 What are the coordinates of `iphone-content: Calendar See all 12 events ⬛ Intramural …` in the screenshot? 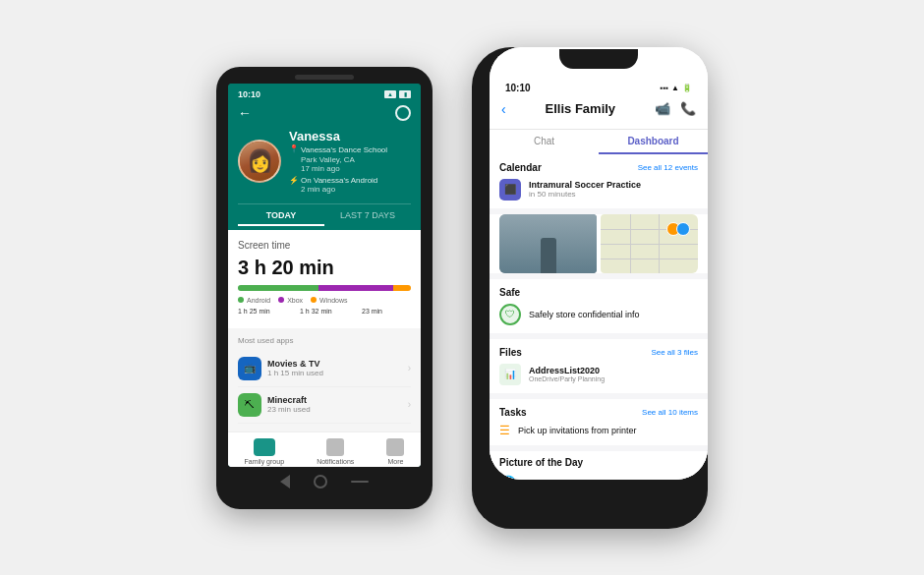 It's located at (599, 316).